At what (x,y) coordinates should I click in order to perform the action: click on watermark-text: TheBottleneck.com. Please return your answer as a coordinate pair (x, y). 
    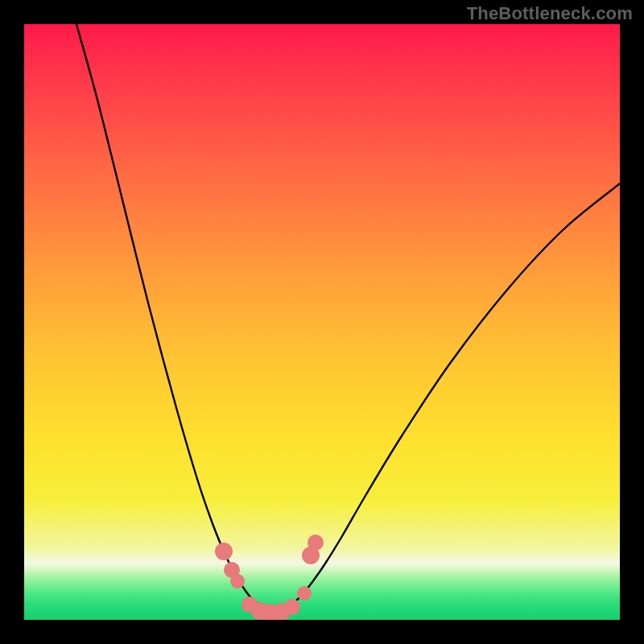
    Looking at the image, I should click on (550, 14).